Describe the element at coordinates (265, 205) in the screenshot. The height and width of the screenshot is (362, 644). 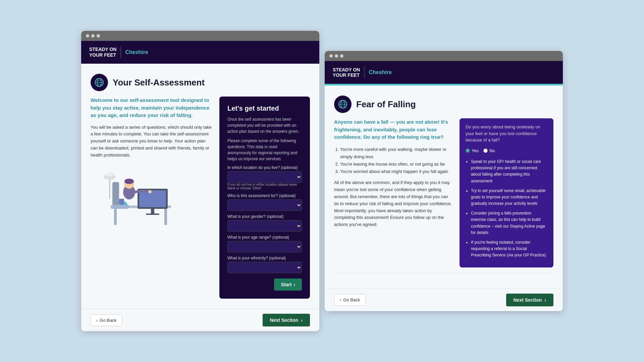
I see `for-whom-select` at that location.